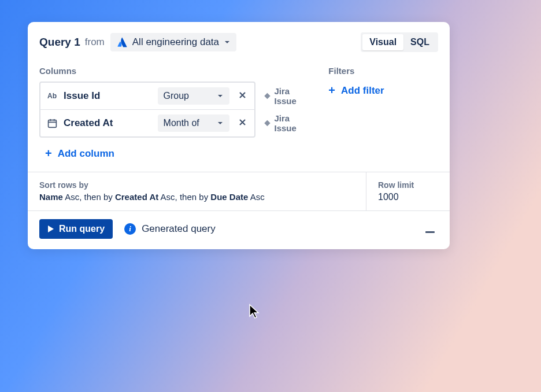  Describe the element at coordinates (173, 42) in the screenshot. I see `data-source-selector: All engineering data` at that location.